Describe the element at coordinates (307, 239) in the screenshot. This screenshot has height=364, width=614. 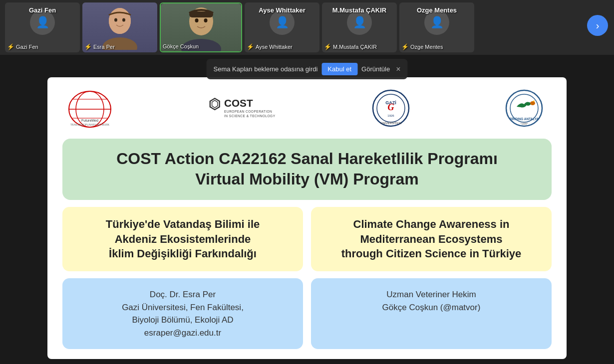
I see `subject-cards-row: Türkiye'de Vatandaş Bilimi ileAkdeniz Ek…` at that location.